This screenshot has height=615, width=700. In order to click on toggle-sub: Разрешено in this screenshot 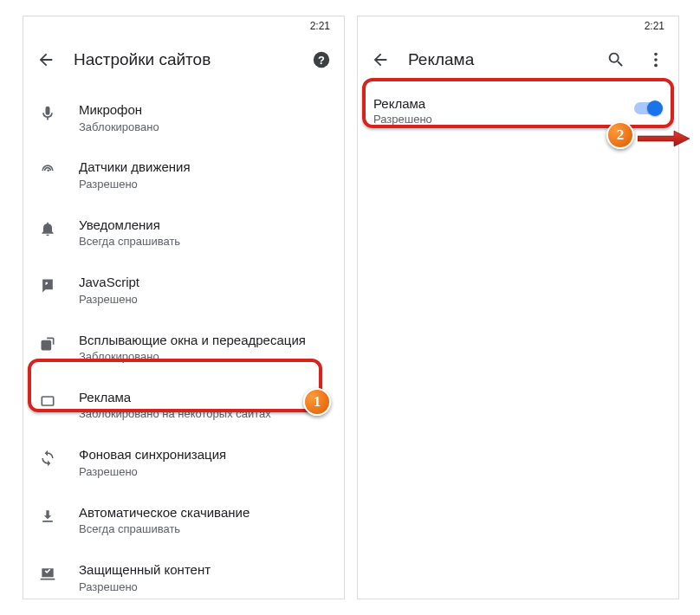, I will do `click(496, 120)`.